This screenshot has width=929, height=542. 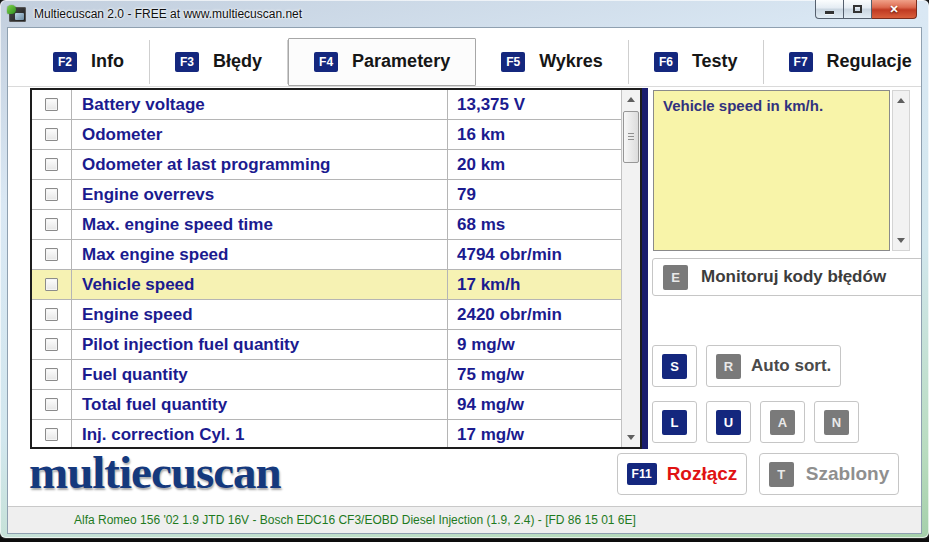 I want to click on monitor-button-label: Monitoruj kody błędów, so click(x=794, y=277).